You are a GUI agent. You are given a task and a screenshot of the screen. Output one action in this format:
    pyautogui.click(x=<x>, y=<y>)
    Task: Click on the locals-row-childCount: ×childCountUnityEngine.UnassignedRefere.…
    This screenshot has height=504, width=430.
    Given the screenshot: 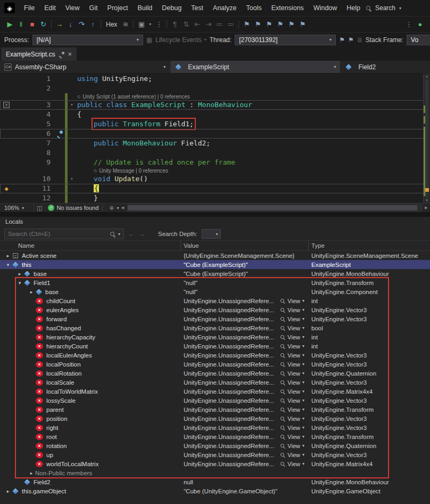 What is the action you would take?
    pyautogui.click(x=215, y=300)
    